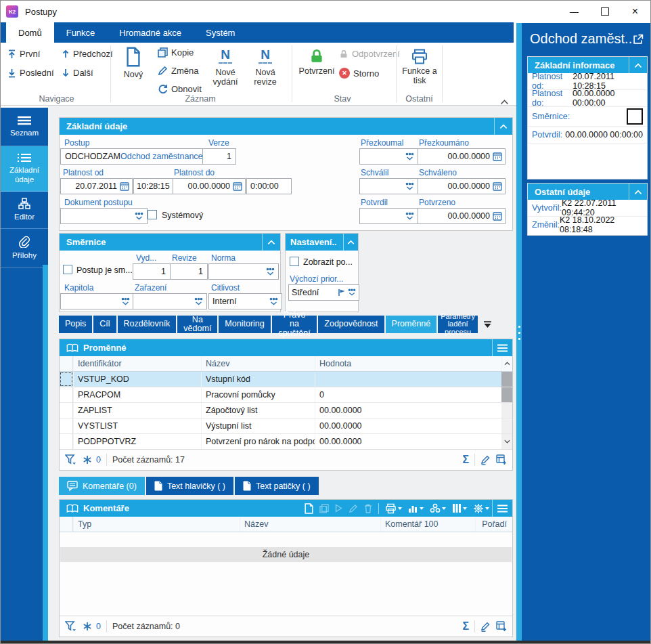 The height and width of the screenshot is (644, 651). Describe the element at coordinates (77, 73) in the screenshot. I see `next-record-button: Další` at that location.